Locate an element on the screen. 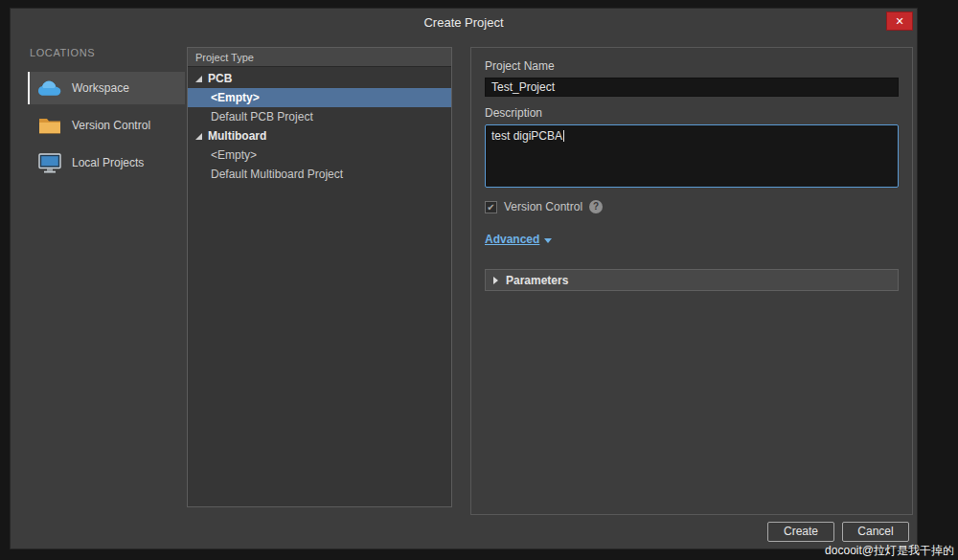 This screenshot has height=560, width=958. watermark-text: docooit@拉灯是我干掉的 is located at coordinates (889, 551).